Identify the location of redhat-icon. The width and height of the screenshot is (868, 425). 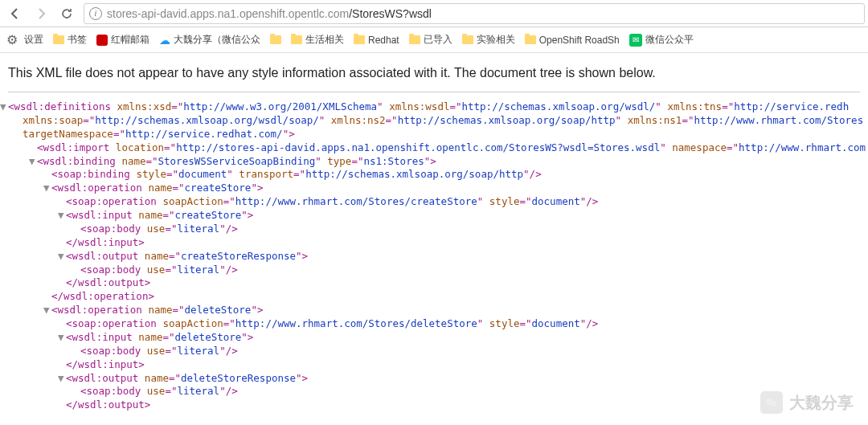
(102, 40).